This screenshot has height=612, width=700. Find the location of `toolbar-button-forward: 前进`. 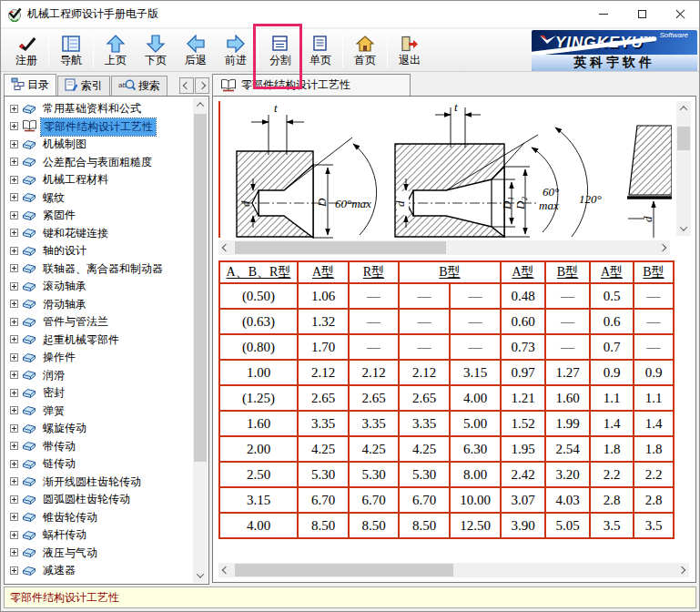

toolbar-button-forward: 前进 is located at coordinates (236, 50).